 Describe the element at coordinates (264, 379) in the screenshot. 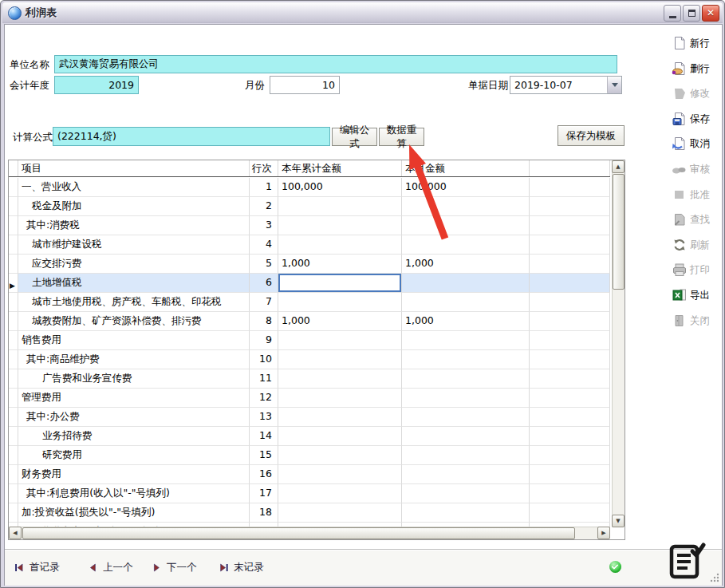

I see `line-no-cell: 11` at that location.